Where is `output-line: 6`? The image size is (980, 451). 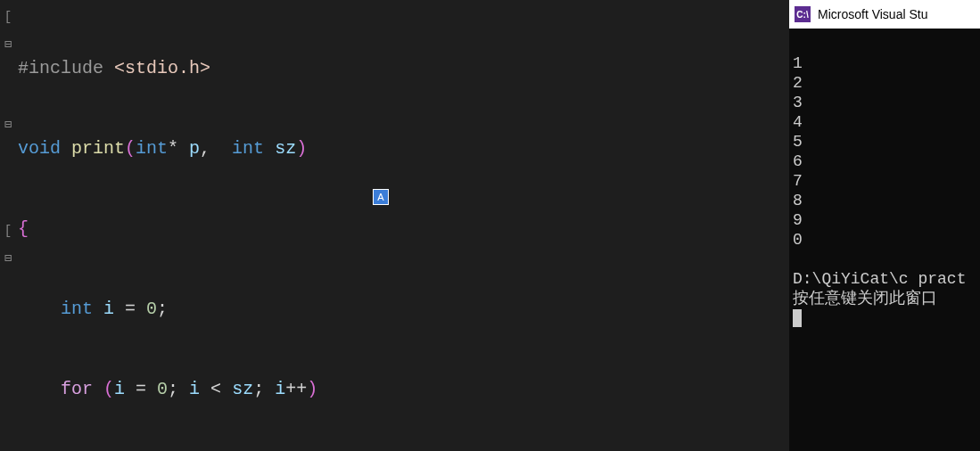
output-line: 6 is located at coordinates (797, 161).